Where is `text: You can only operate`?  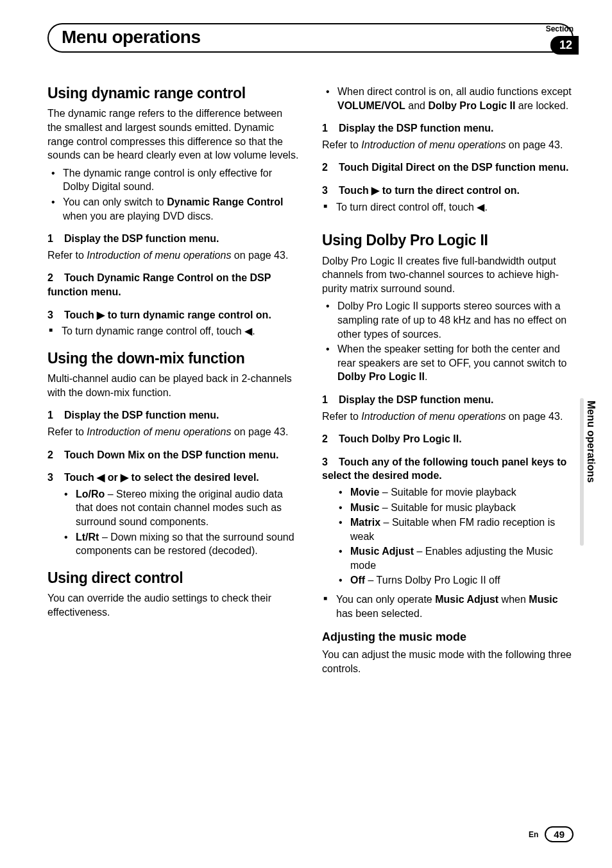 text: You can only operate is located at coordinates (386, 600).